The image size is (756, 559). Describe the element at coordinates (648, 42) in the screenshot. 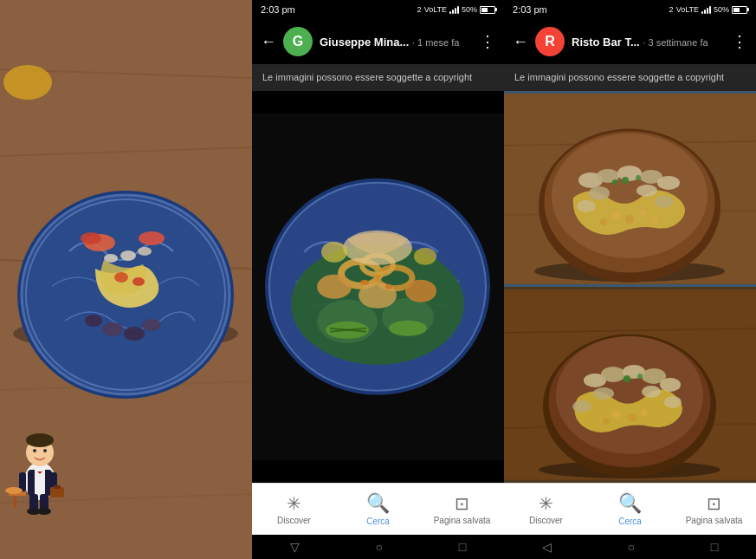

I see `right-user-name: Risto Bar T... · 3 settimane fa` at that location.